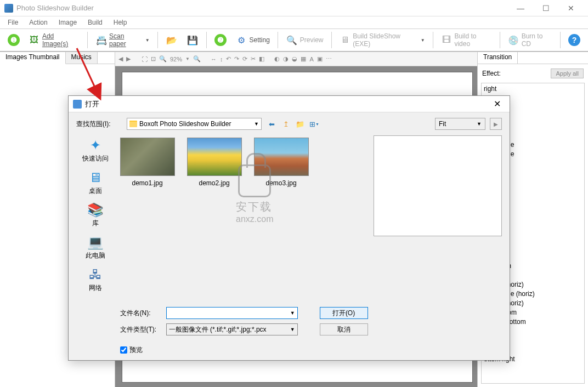 The image size is (588, 387). What do you see at coordinates (530, 40) in the screenshot?
I see `burn-cd-button: 💿 Burn to CD` at bounding box center [530, 40].